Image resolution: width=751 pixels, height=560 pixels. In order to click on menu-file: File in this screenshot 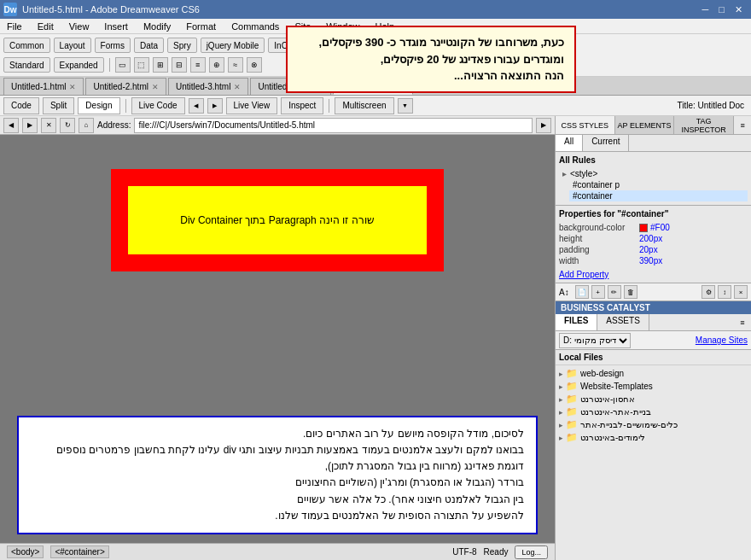, I will do `click(15, 26)`.